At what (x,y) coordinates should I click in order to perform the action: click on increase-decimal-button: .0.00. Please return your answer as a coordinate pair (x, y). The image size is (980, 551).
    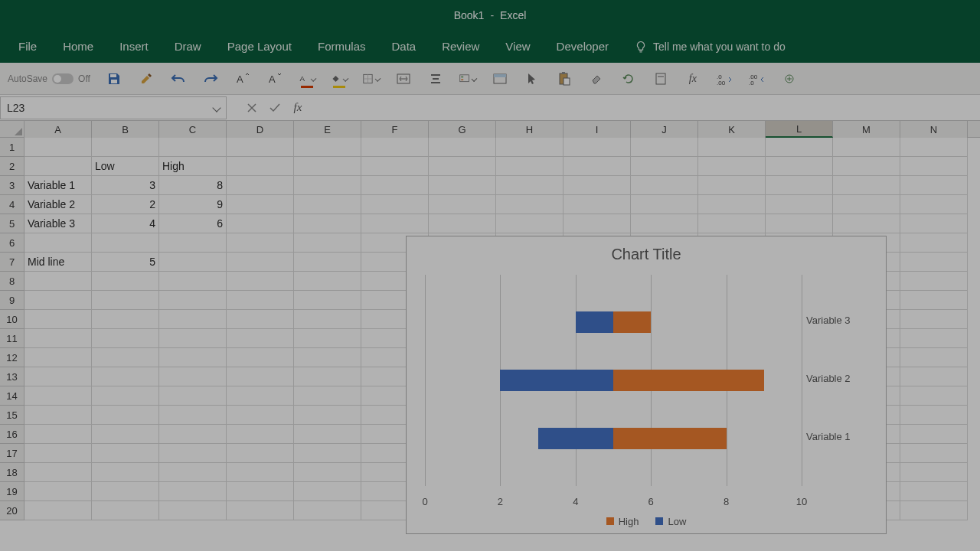
    Looking at the image, I should click on (725, 79).